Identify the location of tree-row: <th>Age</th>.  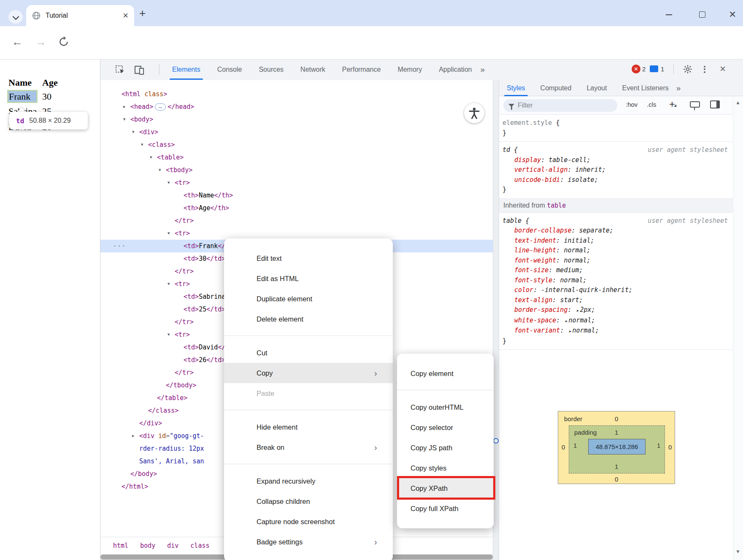
(297, 208).